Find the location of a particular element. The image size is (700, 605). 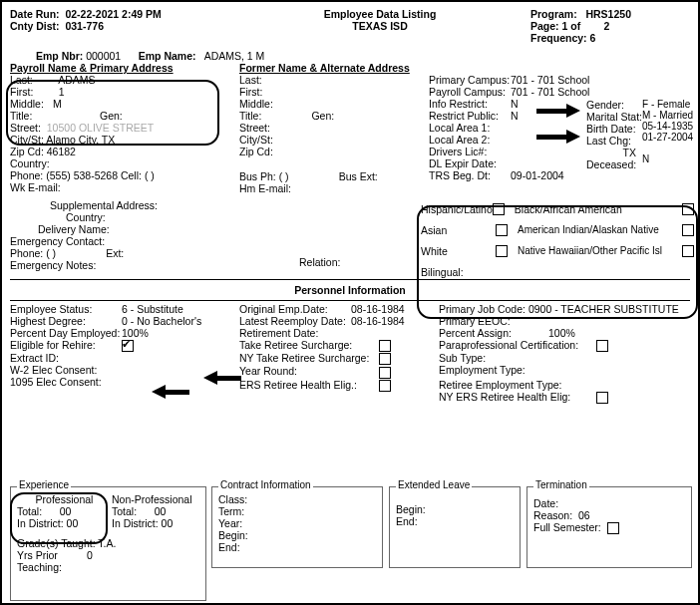

supp-addr-label: Supplemental Address: is located at coordinates (104, 205).